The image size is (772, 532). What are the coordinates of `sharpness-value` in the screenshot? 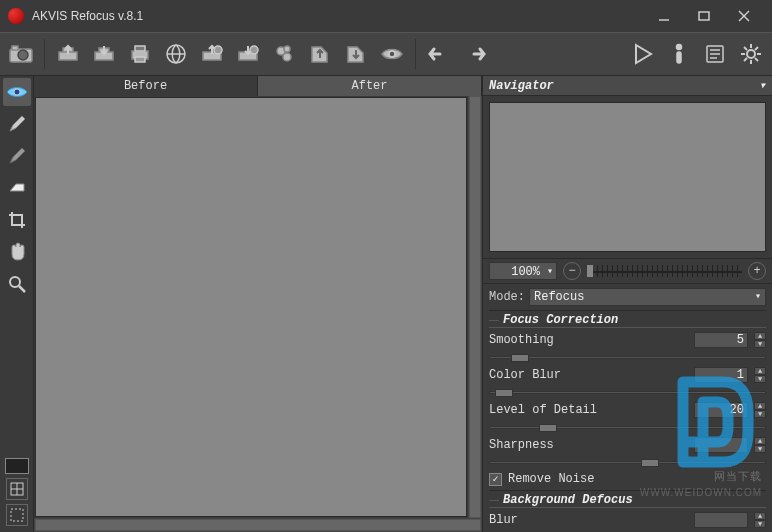 It's located at (721, 445).